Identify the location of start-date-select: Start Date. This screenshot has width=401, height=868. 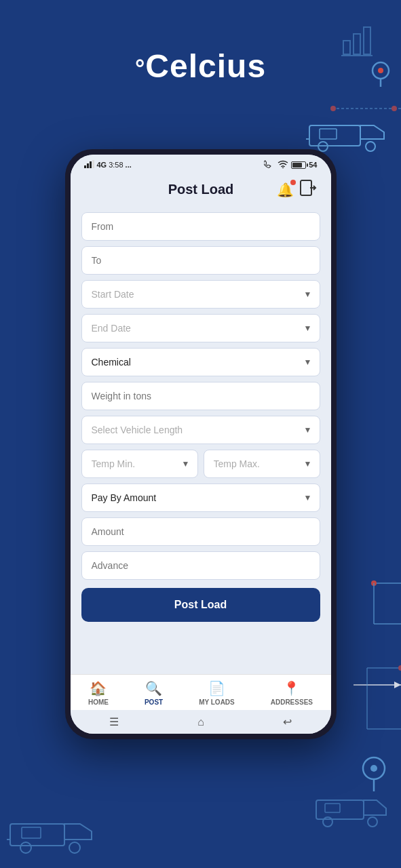
(201, 294).